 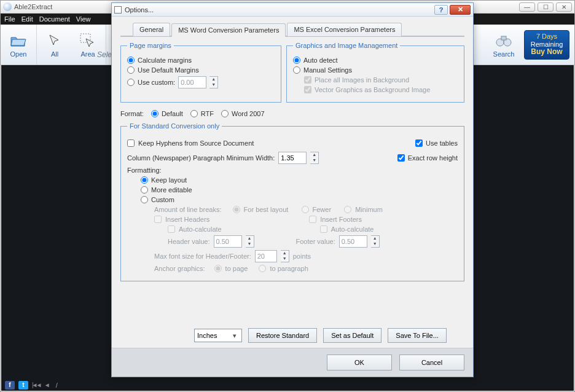 What do you see at coordinates (228, 241) in the screenshot?
I see `header-value-input` at bounding box center [228, 241].